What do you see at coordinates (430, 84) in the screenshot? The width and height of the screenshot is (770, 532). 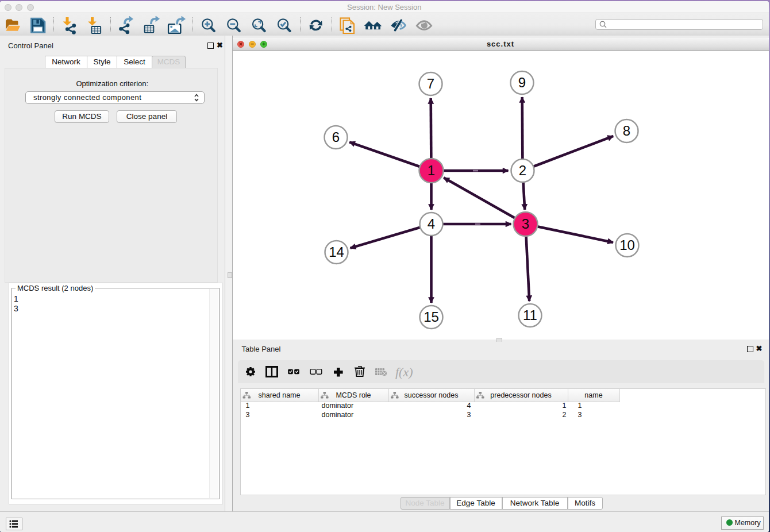 I see `svg-text: 7` at bounding box center [430, 84].